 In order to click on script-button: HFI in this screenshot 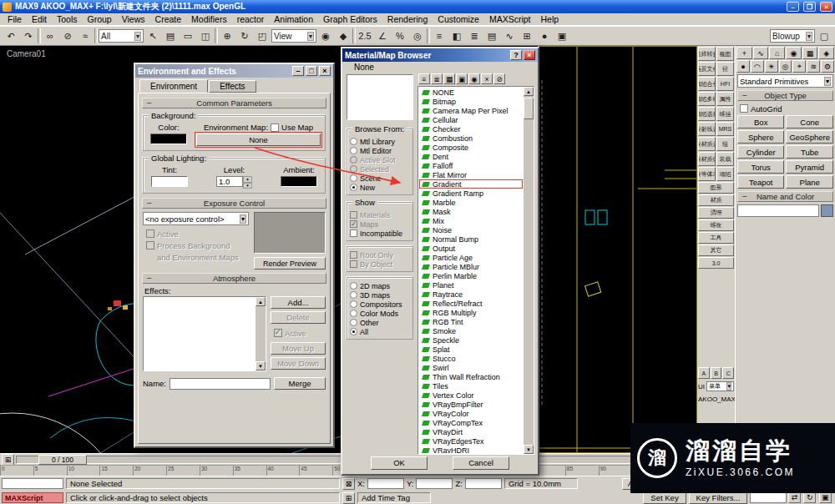, I will do `click(725, 83)`.